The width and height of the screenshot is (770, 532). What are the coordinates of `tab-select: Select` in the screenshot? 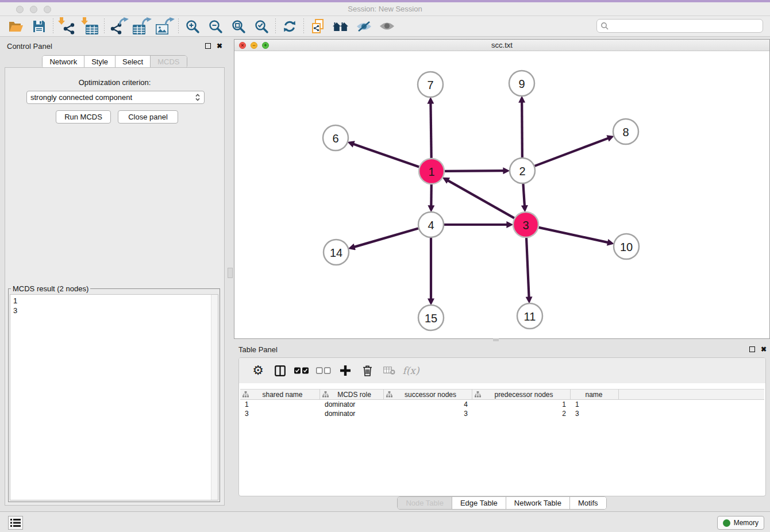 It's located at (133, 62).